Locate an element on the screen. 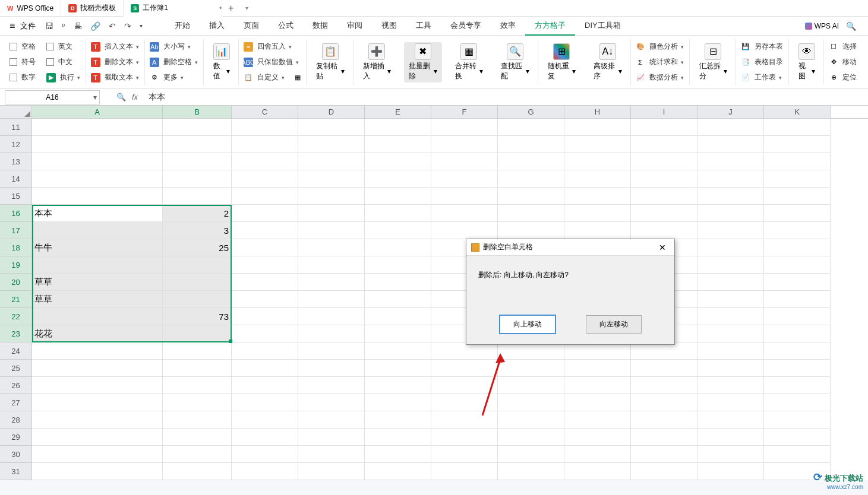 The image size is (868, 495). cell-F30 is located at coordinates (465, 455).